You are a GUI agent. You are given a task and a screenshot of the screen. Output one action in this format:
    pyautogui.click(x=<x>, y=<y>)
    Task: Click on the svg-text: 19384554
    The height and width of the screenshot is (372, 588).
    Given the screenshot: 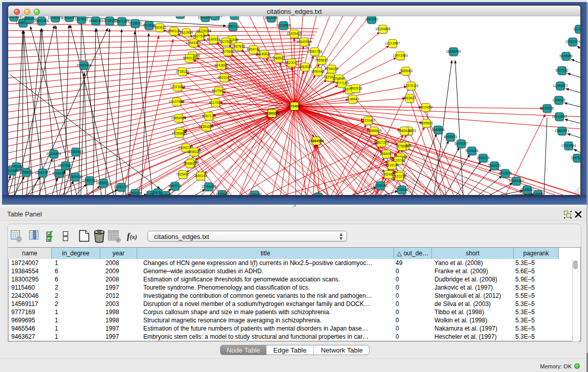 What is the action you would take?
    pyautogui.click(x=316, y=141)
    